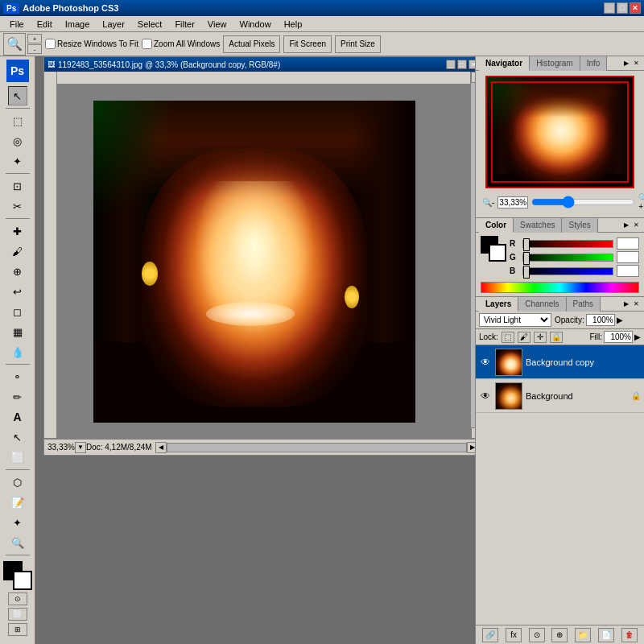 The width and height of the screenshot is (644, 644). Describe the element at coordinates (594, 64) in the screenshot. I see `tab-info: Info` at that location.